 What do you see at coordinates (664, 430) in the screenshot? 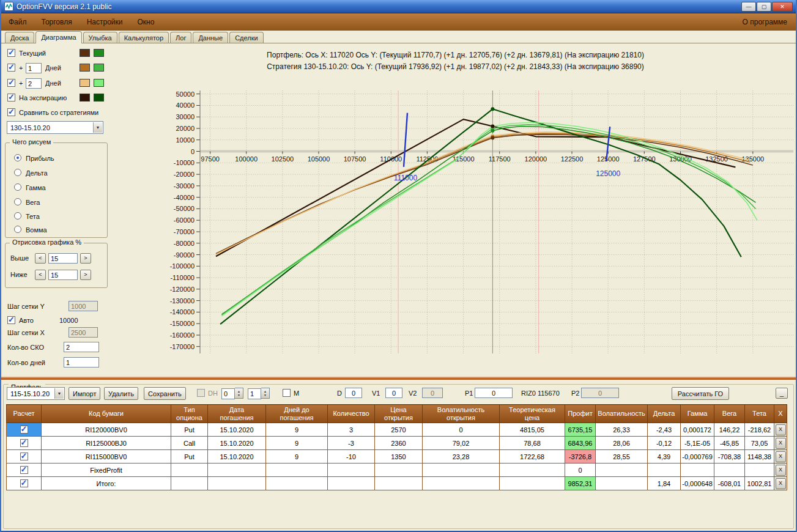
I see `cell: -2,43` at bounding box center [664, 430].